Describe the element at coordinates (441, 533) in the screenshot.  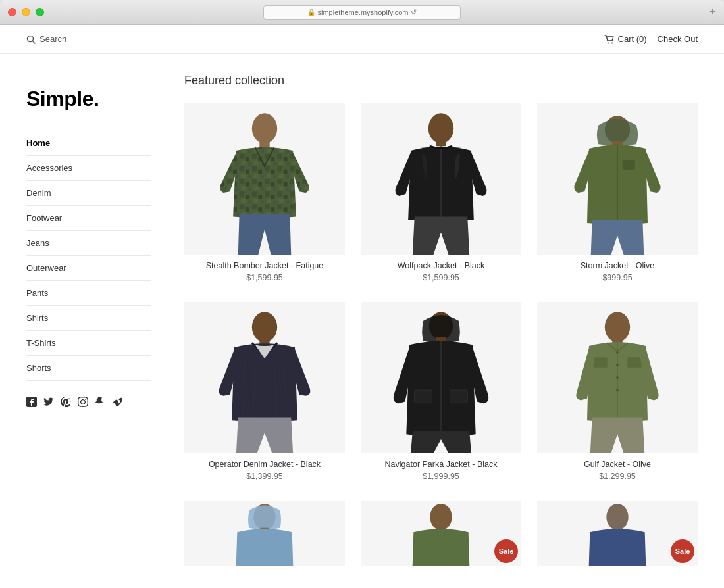
I see `product-image-8: Sale` at that location.